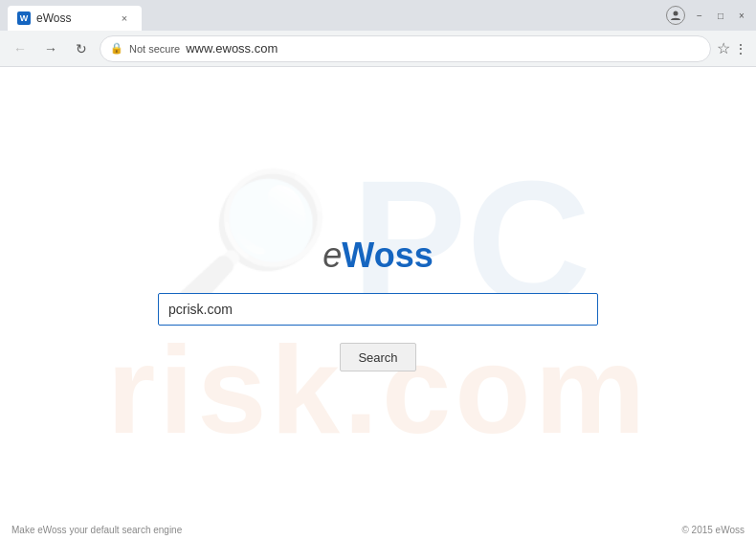 The height and width of the screenshot is (540, 756). Describe the element at coordinates (721, 15) in the screenshot. I see `maximize-button: □` at that location.